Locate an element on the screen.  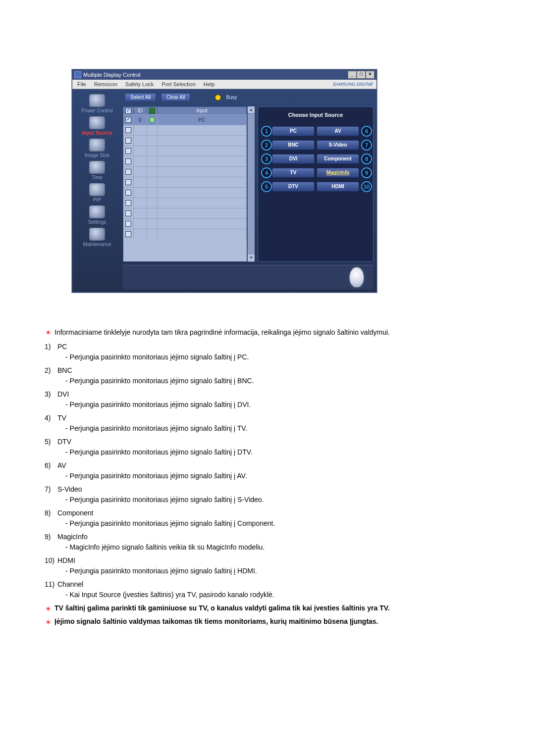
select-all-button: Select All is located at coordinates (141, 97).